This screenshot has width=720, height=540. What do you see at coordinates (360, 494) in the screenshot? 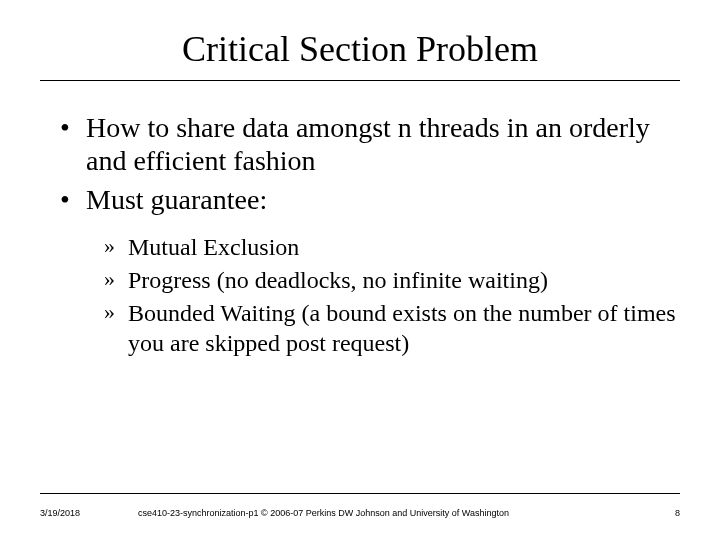
I see `footer-divider` at bounding box center [360, 494].